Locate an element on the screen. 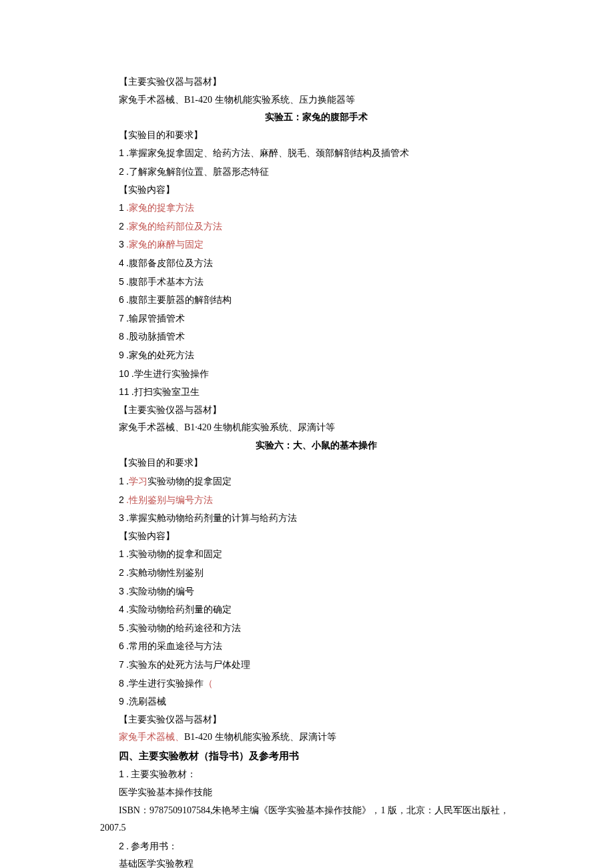 The height and width of the screenshot is (868, 614). experiment-5-title: 实验五：家兔的腹部手术 is located at coordinates (316, 117).